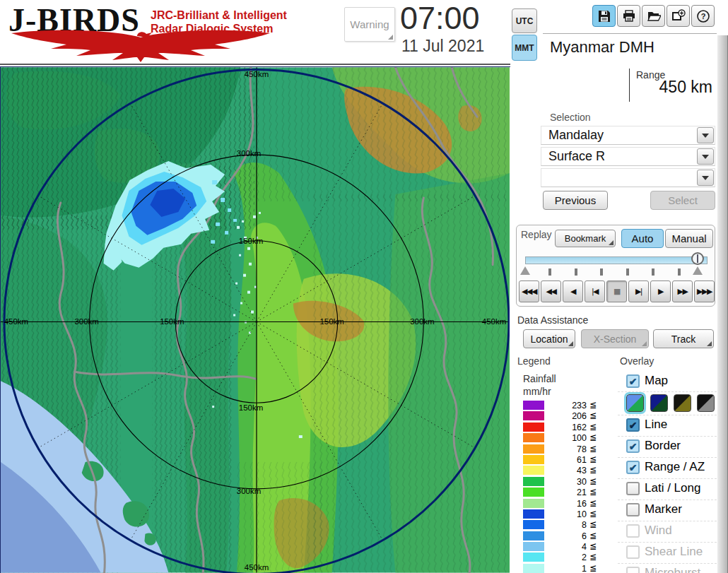 This screenshot has height=573, width=728. I want to click on legend-value: 43, so click(566, 471).